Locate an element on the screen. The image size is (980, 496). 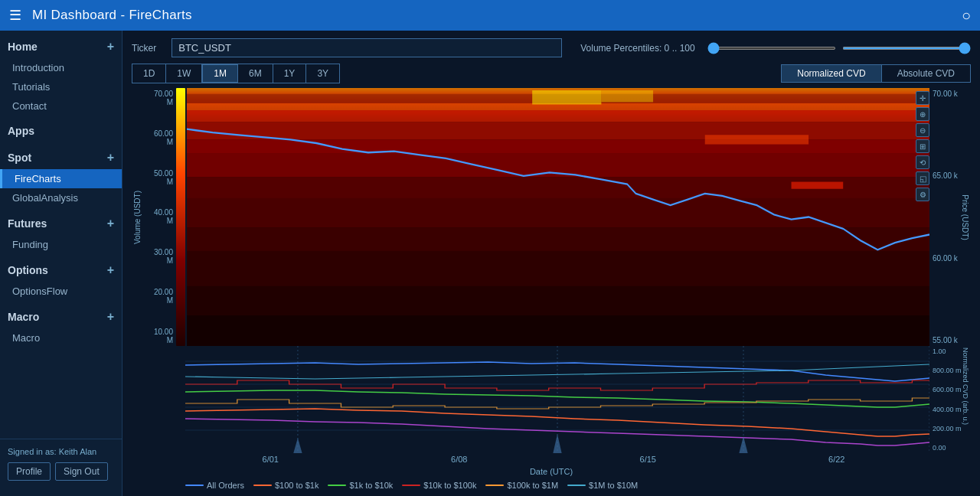
sidebar: Home + Introduction Tutorials Contact Ap… is located at coordinates (61, 263).